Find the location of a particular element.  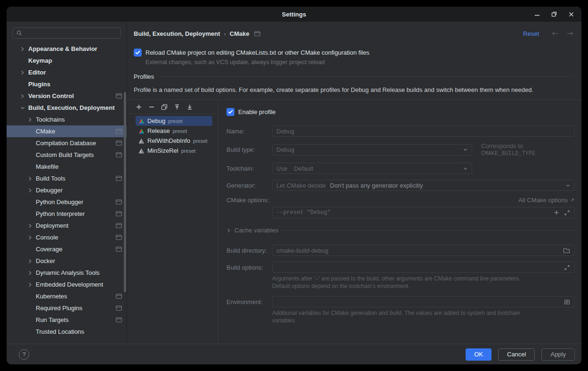

per-project-settings-icon is located at coordinates (257, 34).